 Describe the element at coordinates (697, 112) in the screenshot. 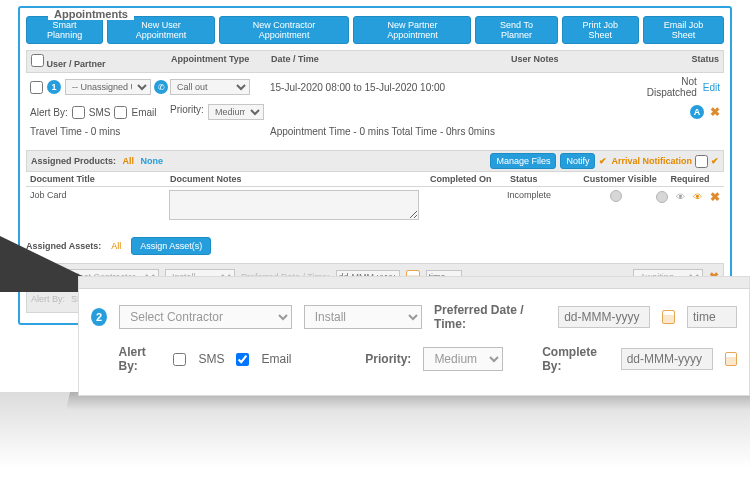

I see `a-icon: A` at that location.